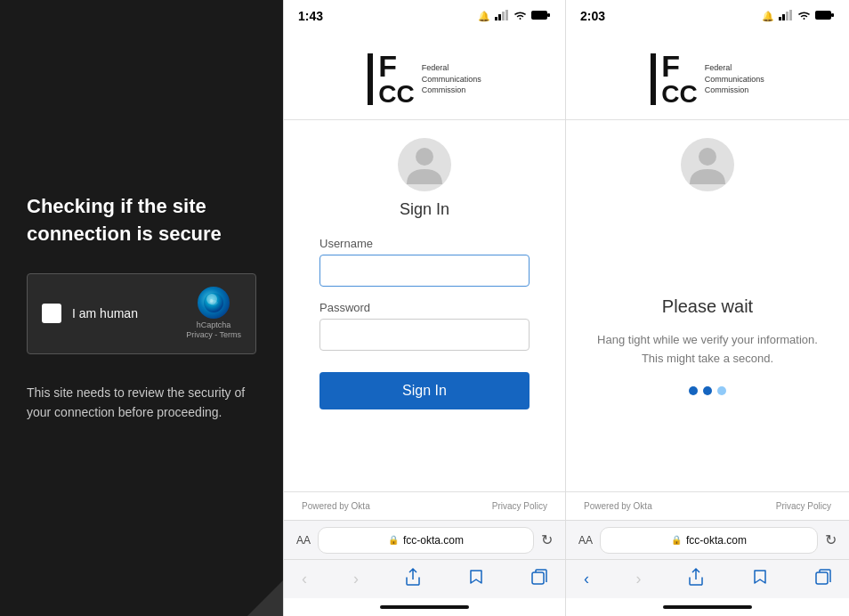  What do you see at coordinates (639, 579) in the screenshot?
I see `forward-button-right: ›` at bounding box center [639, 579].